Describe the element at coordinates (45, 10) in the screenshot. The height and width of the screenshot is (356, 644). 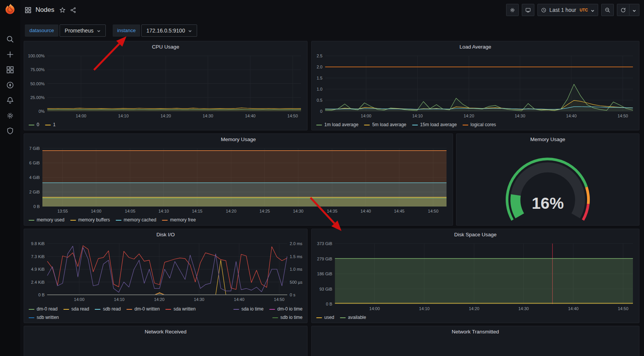
I see `page-title: Nodes` at that location.